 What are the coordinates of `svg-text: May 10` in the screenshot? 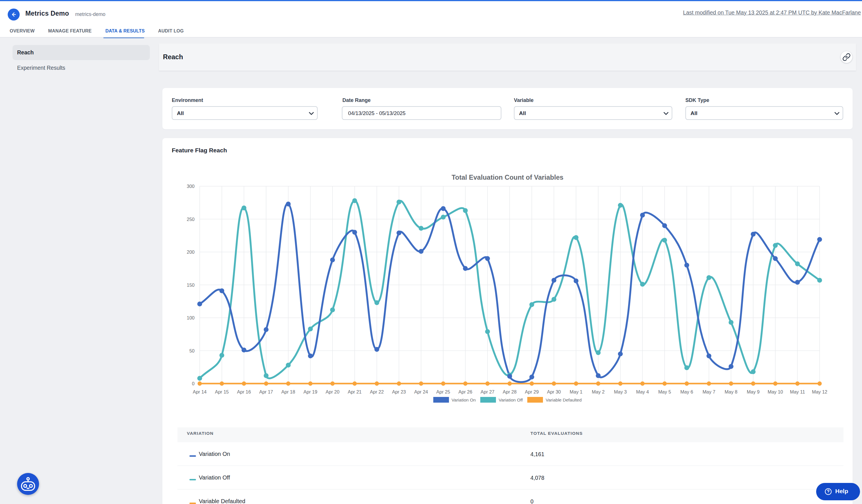 It's located at (775, 392).